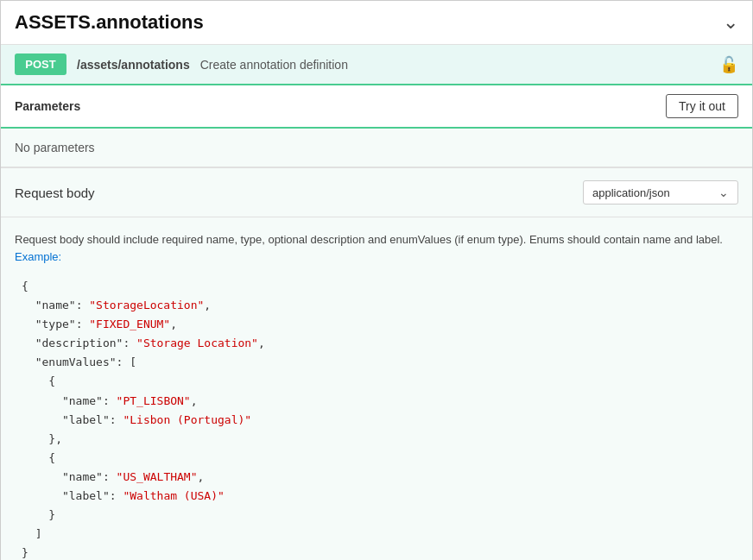 This screenshot has height=560, width=753. I want to click on dropdown-arrow-icon: ⌄, so click(724, 192).